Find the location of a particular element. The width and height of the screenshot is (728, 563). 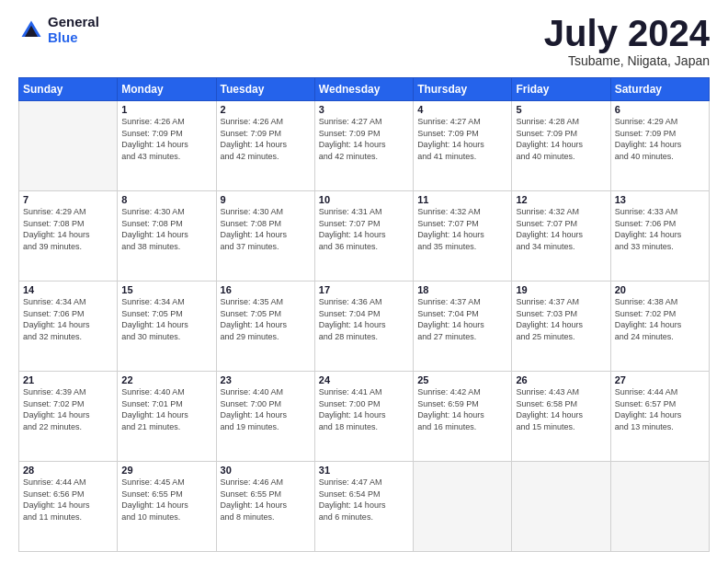

day-number: 30 is located at coordinates (266, 470).